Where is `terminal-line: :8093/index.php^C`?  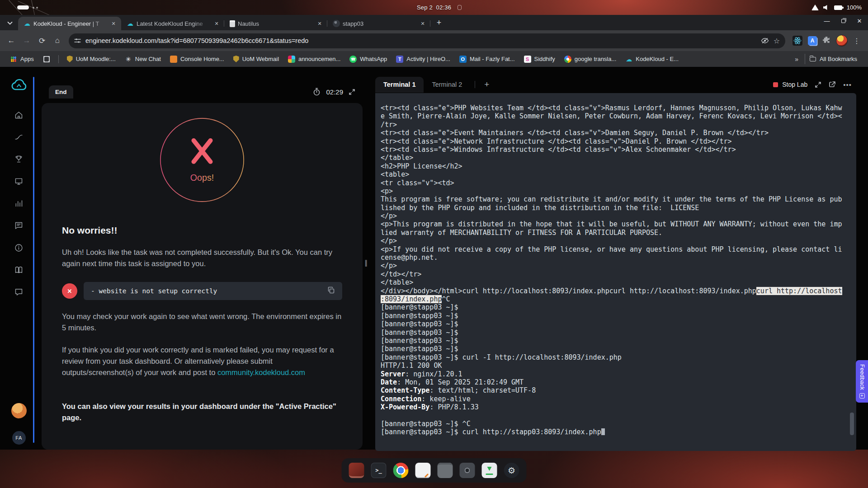
terminal-line: :8093/index.php^C is located at coordinates (616, 299).